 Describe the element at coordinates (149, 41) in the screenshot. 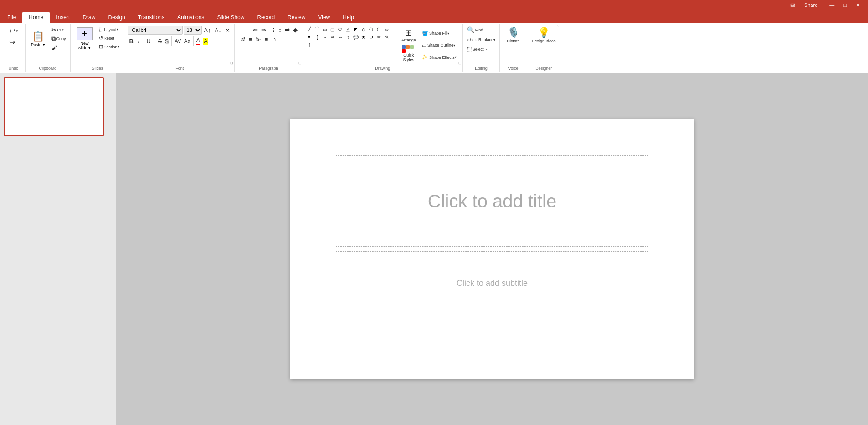

I see `underline-button: U` at that location.